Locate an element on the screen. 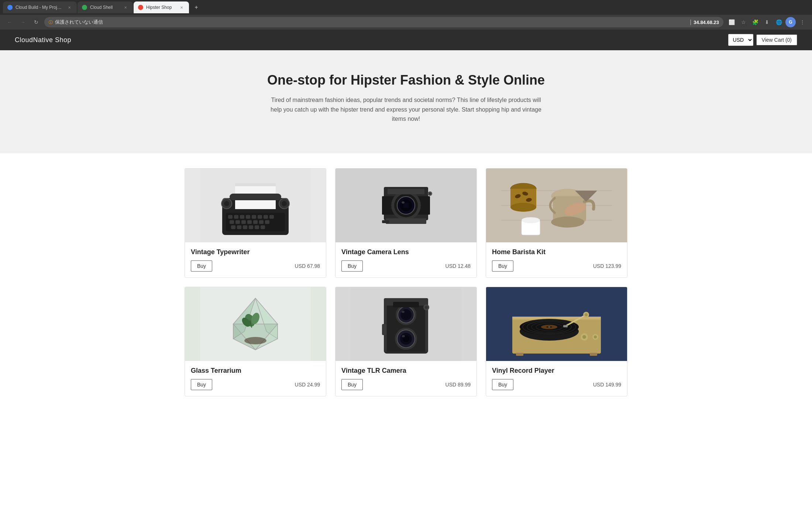 This screenshot has height=508, width=812. product-actions-vinyl-player: Buy USD 149.99 is located at coordinates (557, 385).